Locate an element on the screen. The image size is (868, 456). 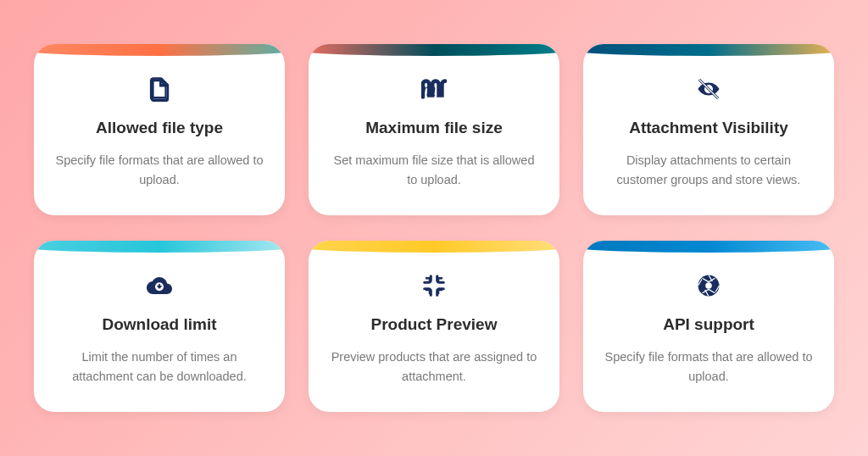
feature-desc: Preview products that are assigned to at… is located at coordinates (434, 367).